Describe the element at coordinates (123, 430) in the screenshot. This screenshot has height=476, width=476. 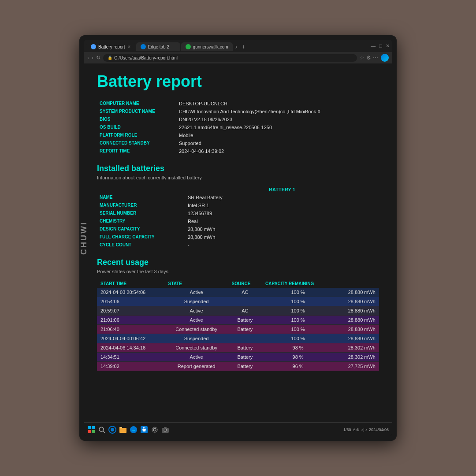
I see `file-explorer-button` at that location.